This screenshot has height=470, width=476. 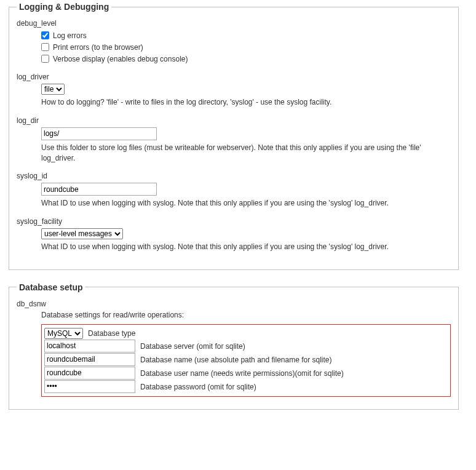 What do you see at coordinates (121, 59) in the screenshot?
I see `checkbox-verbose-label: Verbose display (enables debug console)` at bounding box center [121, 59].